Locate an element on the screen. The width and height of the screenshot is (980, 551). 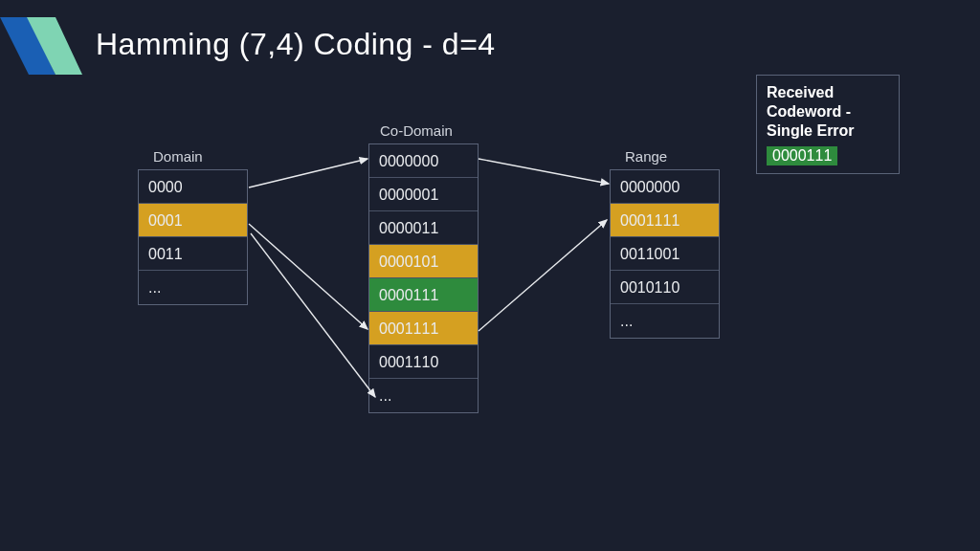
domain-list-cell: 0001 is located at coordinates (193, 220).